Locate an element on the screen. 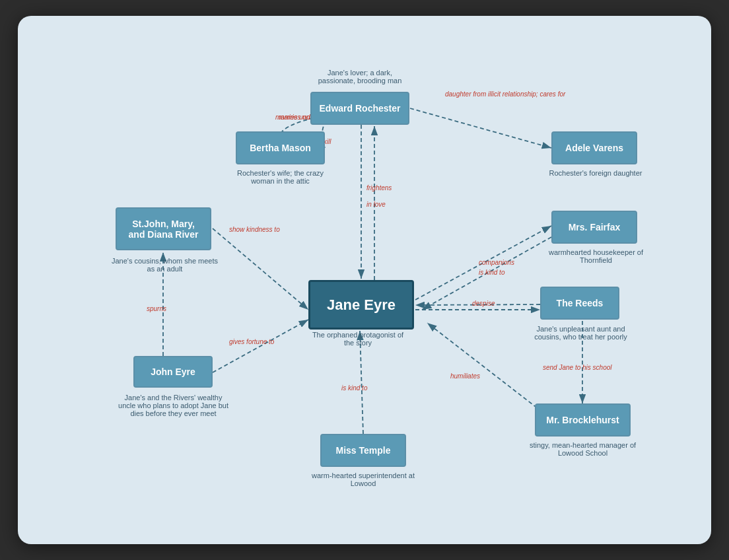 Image resolution: width=729 pixels, height=560 pixels. rochester-label: Edward Rochester is located at coordinates (361, 108).